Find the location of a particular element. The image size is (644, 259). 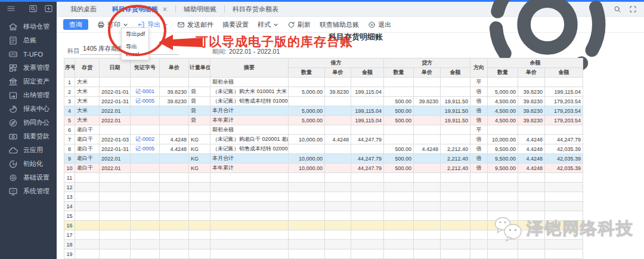

table-row: 5大米2022.01袋本年累计5,000.00199,115.04500.001… is located at coordinates (324, 121).